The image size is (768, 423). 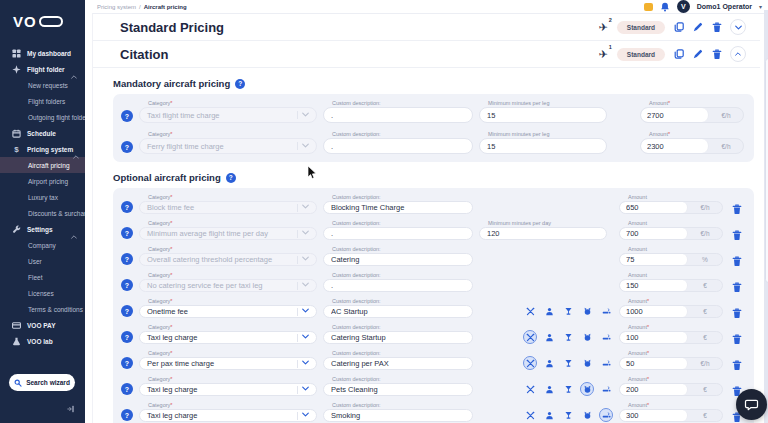 What do you see at coordinates (752, 404) in the screenshot?
I see `chat-widget-button` at bounding box center [752, 404].